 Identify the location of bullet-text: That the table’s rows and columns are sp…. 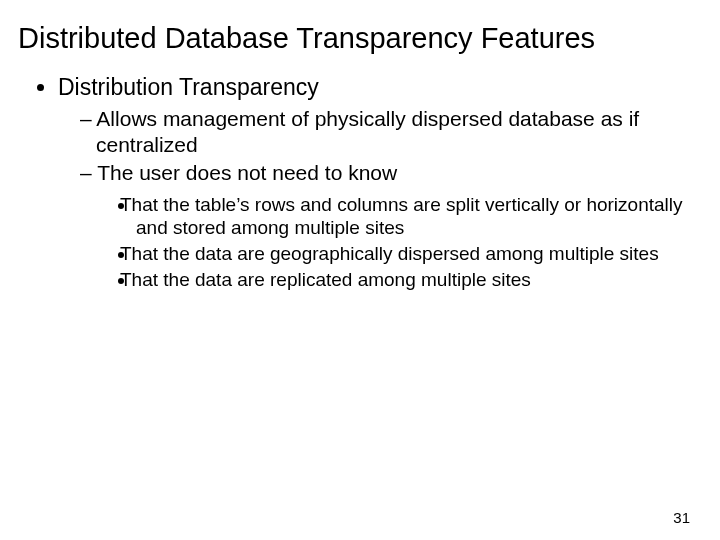
(402, 216).